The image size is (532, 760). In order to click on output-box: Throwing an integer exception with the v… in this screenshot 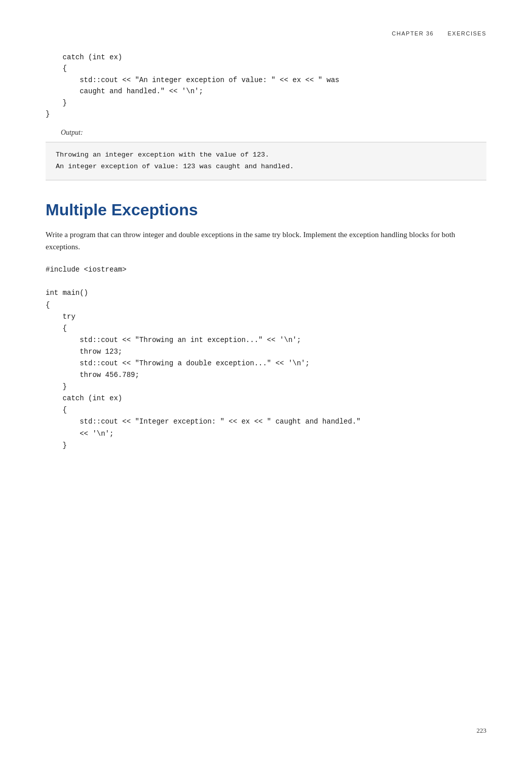, I will do `click(266, 161)`.